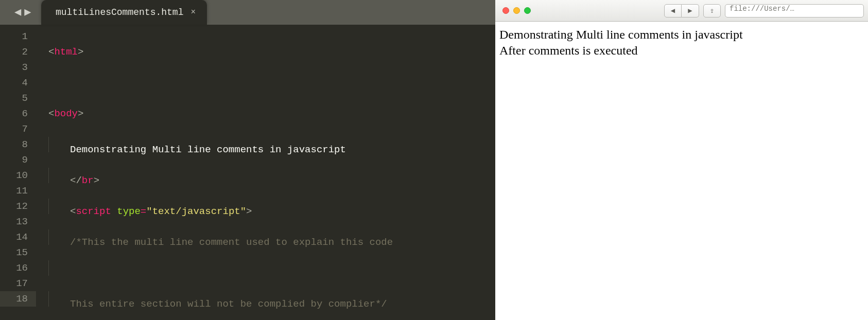  Describe the element at coordinates (23, 13) in the screenshot. I see `editor-nav: ◀ ▶` at that location.